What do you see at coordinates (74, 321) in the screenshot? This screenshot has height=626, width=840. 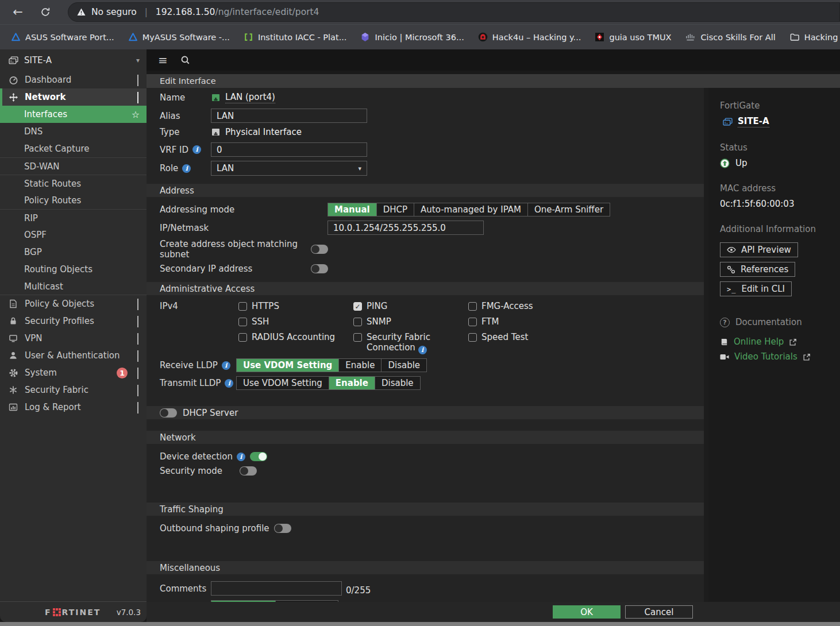 I see `sidebar-item-security-profiles: Security Profiles` at bounding box center [74, 321].